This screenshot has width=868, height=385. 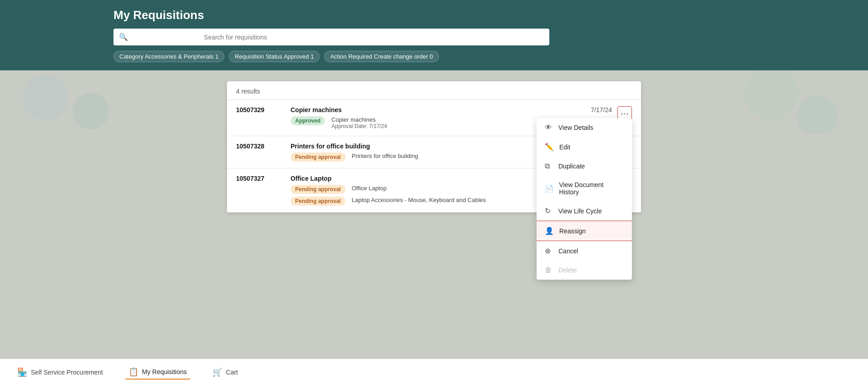 I want to click on ctx-cancel-label: Cancel, so click(x=568, y=251).